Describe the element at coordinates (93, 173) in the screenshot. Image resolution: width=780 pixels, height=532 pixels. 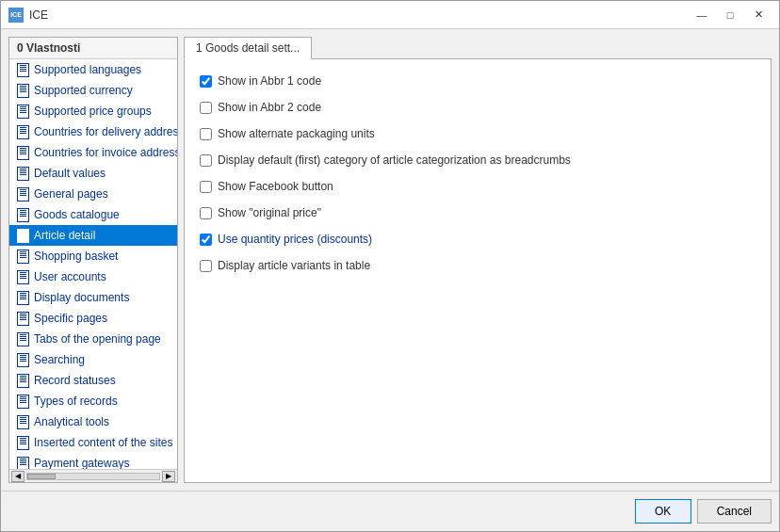
I see `sidebar-item-default-values: Default values` at that location.